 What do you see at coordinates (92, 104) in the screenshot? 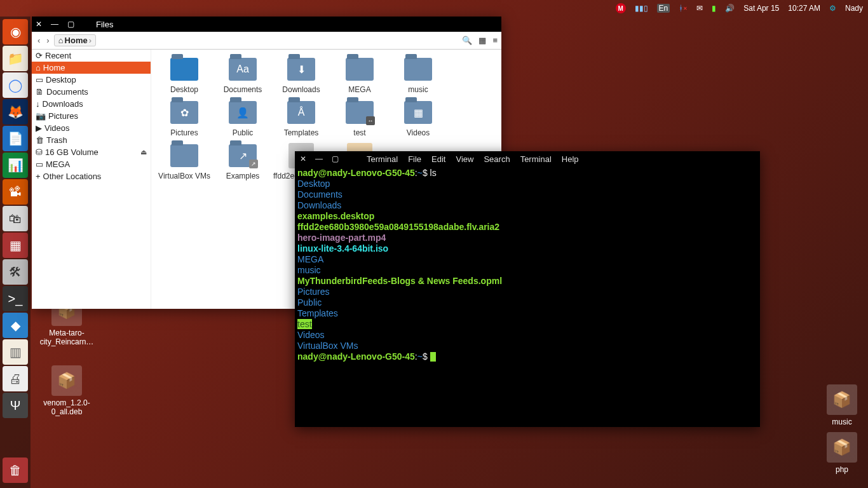
I see `sidebar-item: ↓Downloads` at bounding box center [92, 104].